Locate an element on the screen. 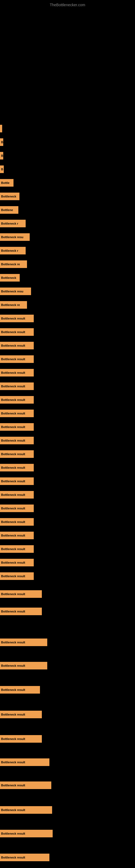 This screenshot has height=868, width=135. bar-item-7: Bottlene is located at coordinates (9, 210).